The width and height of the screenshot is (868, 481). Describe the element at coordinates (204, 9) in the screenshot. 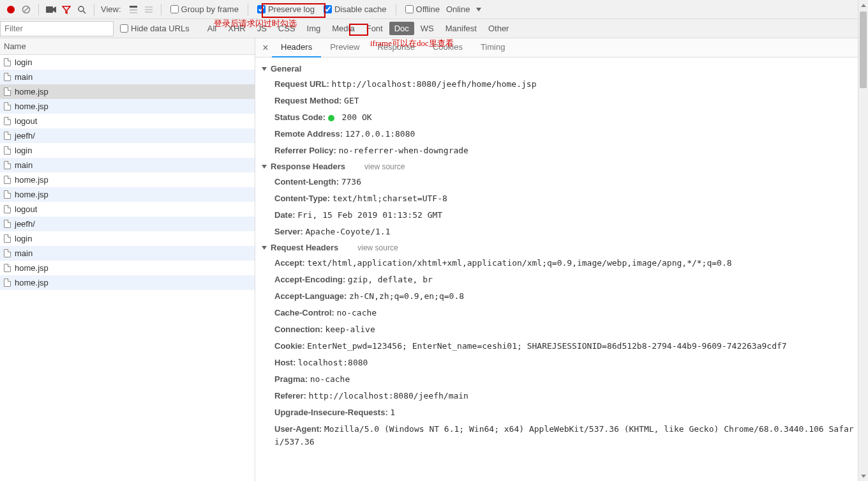

I see `group-by-frame-checkbox: Group by frame` at that location.